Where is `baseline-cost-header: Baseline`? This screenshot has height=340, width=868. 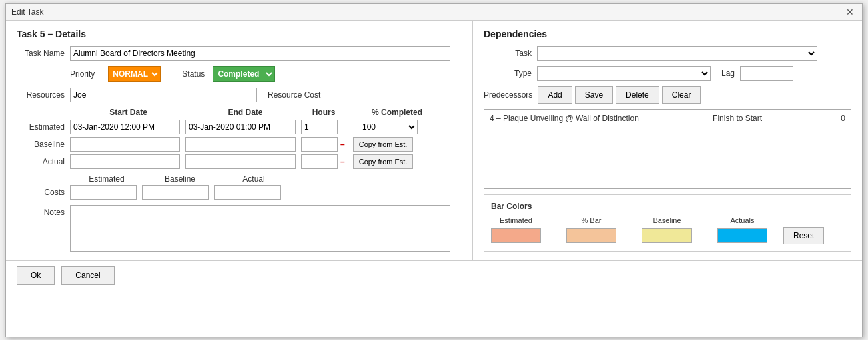
baseline-cost-header: Baseline is located at coordinates (180, 179).